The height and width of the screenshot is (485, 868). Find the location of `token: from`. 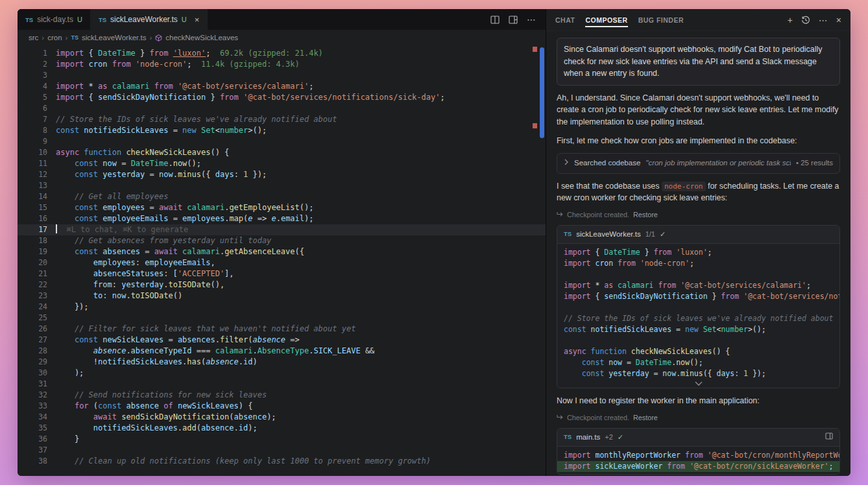

token: from is located at coordinates (732, 296).